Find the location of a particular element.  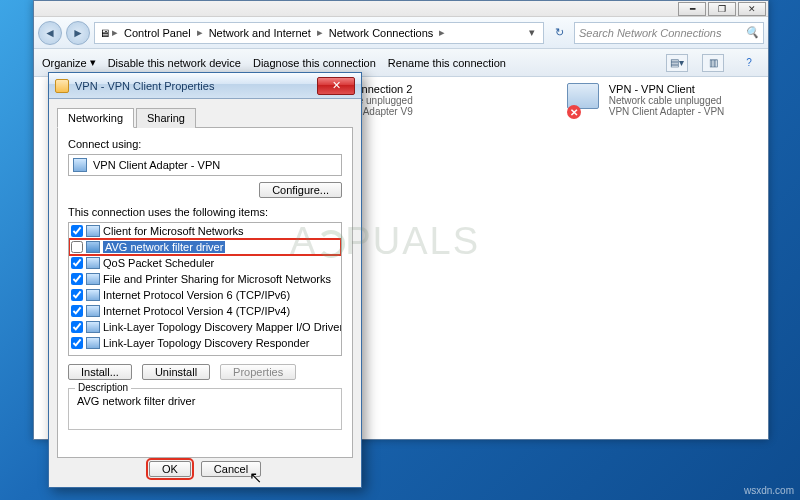

source-mark: wsxdn.com is located at coordinates (769, 490).